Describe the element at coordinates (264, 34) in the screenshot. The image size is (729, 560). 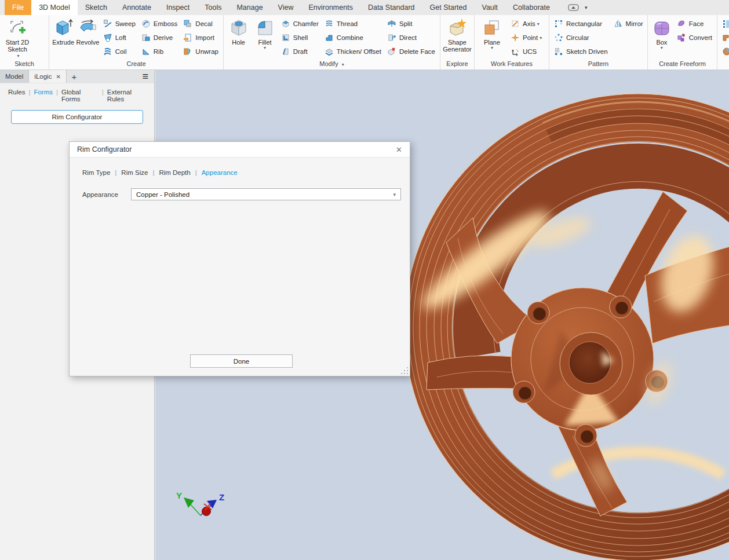
I see `fillet-button: Fillet ▾` at that location.